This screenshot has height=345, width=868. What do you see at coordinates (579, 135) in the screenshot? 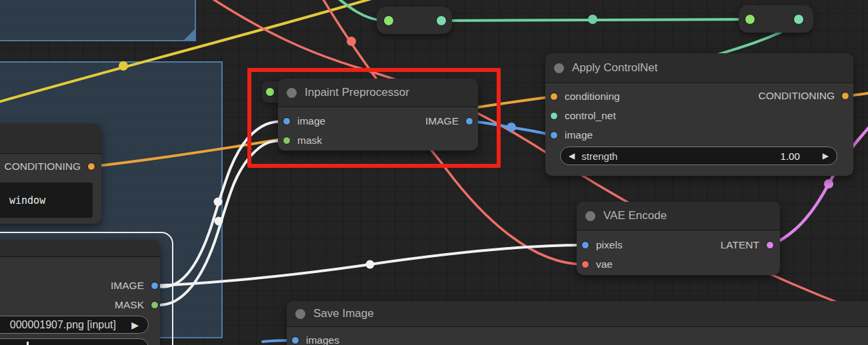
I see `image-input-label: image` at bounding box center [579, 135].